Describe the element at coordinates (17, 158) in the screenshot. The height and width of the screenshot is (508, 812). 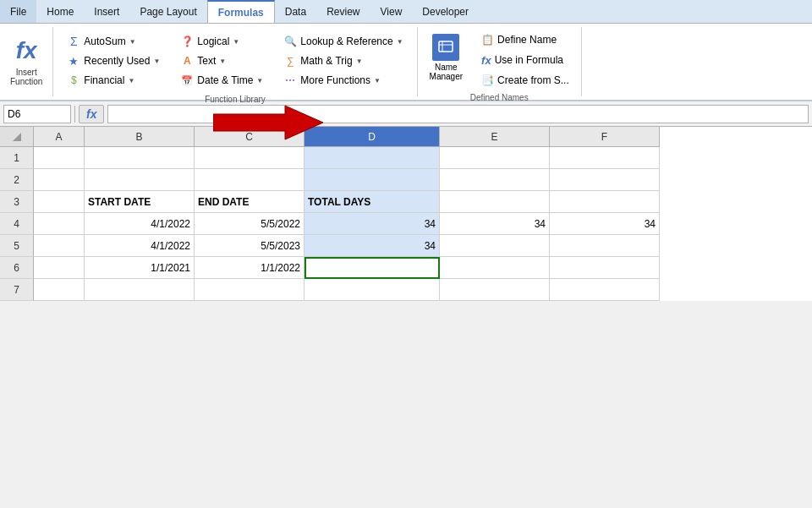
I see `row-header-1: 1` at that location.